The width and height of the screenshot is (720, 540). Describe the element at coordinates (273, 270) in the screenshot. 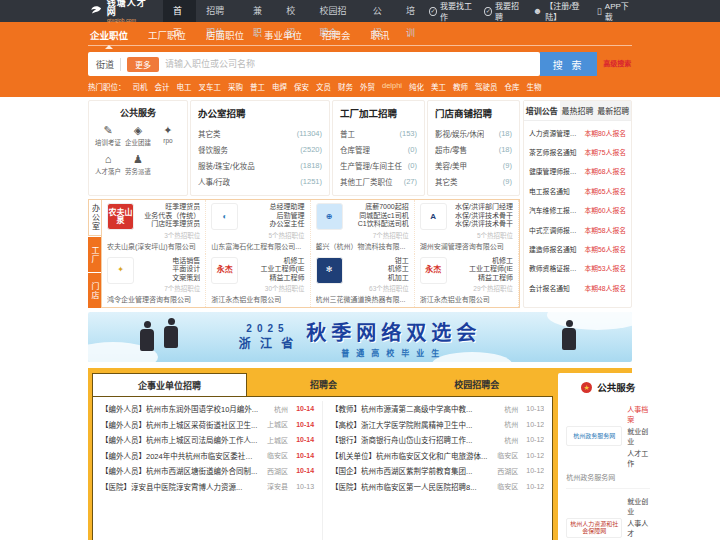

I see `company-job-link: 工业工程师(IE` at that location.